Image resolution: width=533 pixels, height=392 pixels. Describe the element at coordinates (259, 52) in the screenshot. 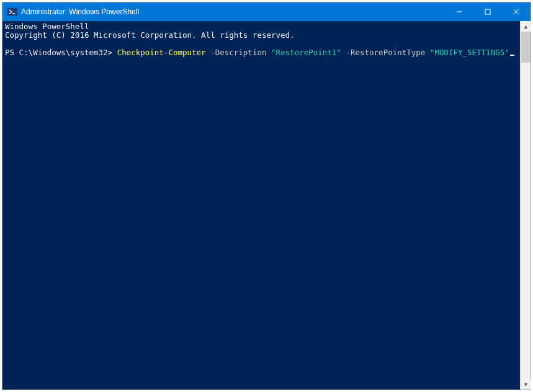

I see `prompt-line: PS C:\Windows\system32> Checkpoint-Compu…` at that location.